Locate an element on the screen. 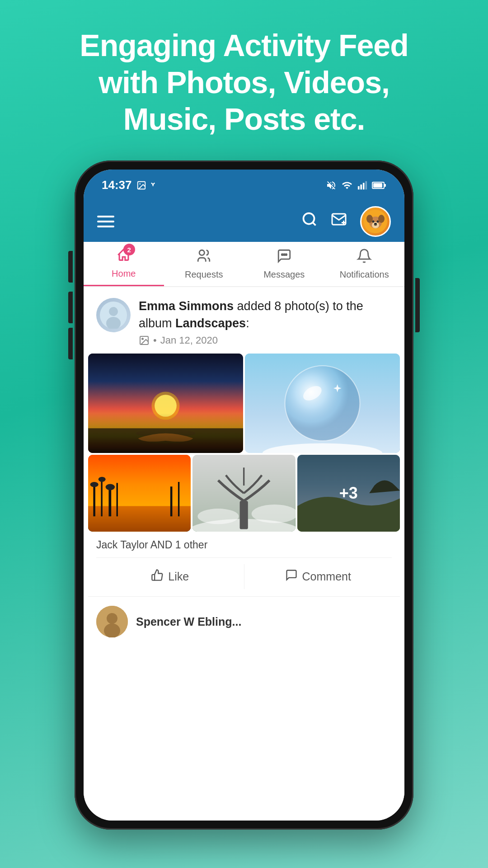 The image size is (488, 868). image-small-icon is located at coordinates (144, 340).